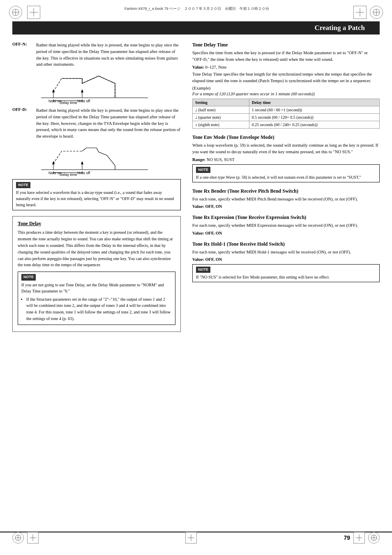 This screenshot has height=555, width=392. Describe the element at coordinates (221, 103) in the screenshot. I see `table-col-setting: Setting` at that location.